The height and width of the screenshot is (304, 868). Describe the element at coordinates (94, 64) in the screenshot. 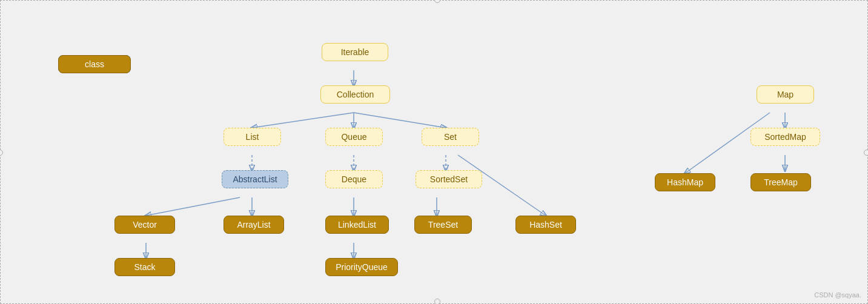

I see `legend-class-label: class` at that location.